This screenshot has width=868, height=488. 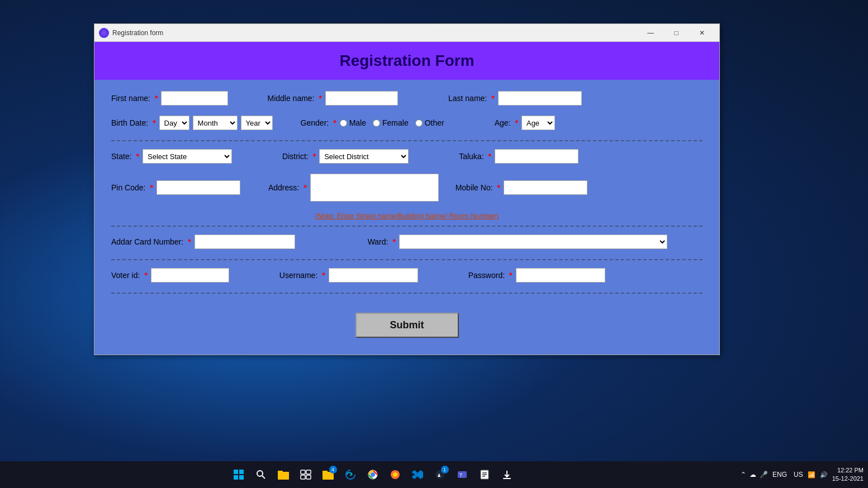 I want to click on taskbar-right: ⌃ ☁ 🎤 ENG US 📶 🔊 12:22 PM 15-12-2021, so click(x=802, y=475).